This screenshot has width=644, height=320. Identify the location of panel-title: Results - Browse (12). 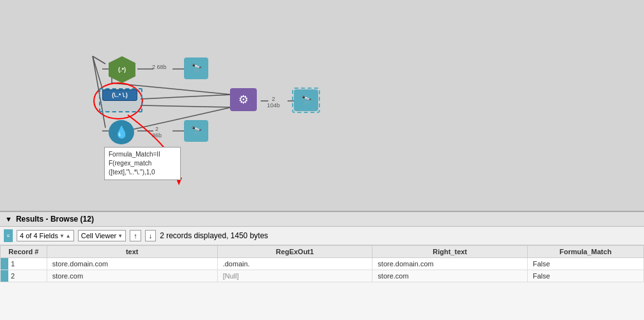
(55, 219).